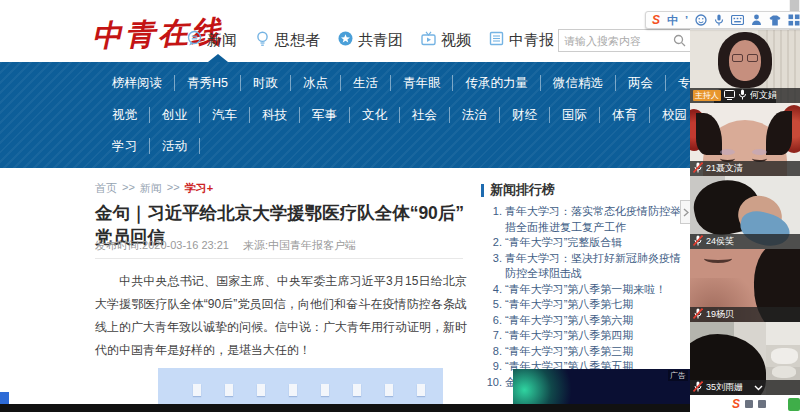 The image size is (800, 412). I want to click on ad-banner: 广告, so click(602, 387).